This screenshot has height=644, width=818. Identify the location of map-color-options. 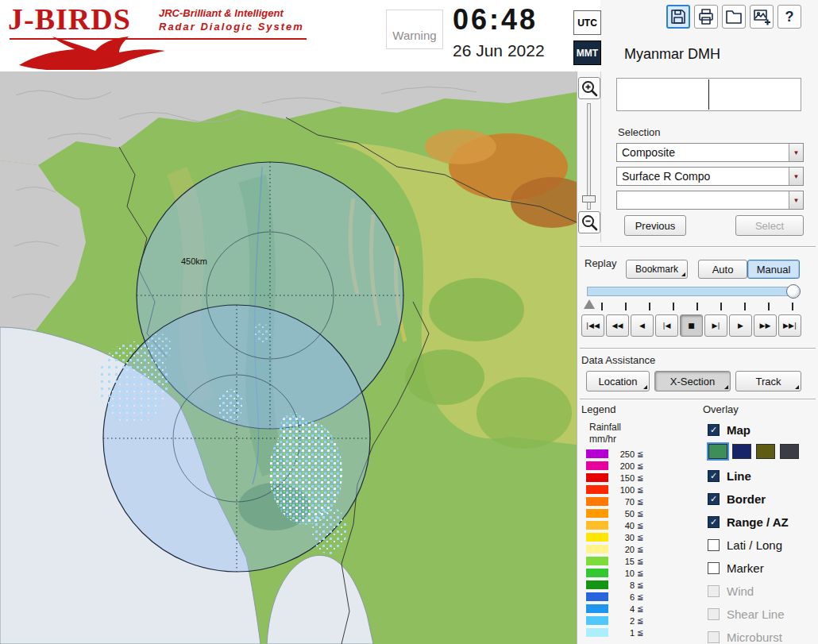
(762, 453).